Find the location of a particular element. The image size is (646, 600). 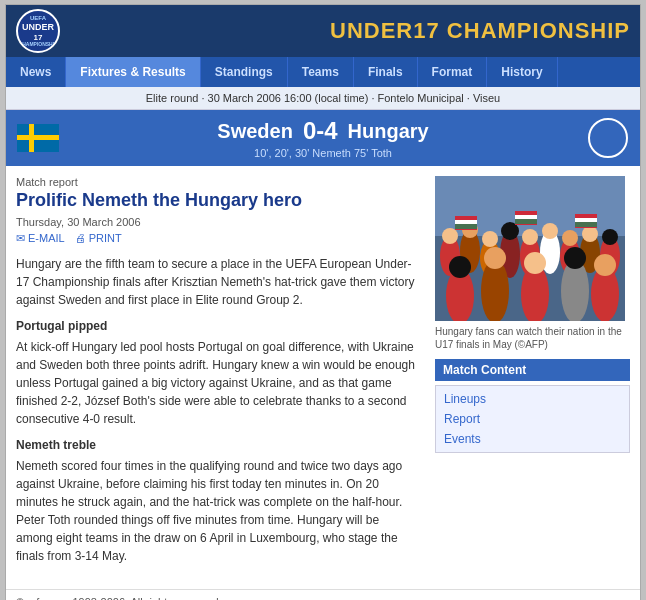

section-label: Match report is located at coordinates (216, 182).